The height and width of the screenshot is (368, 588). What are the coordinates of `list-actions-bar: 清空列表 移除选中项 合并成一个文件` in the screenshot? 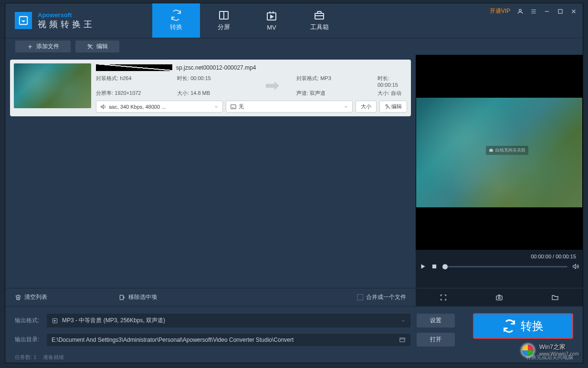 It's located at (210, 297).